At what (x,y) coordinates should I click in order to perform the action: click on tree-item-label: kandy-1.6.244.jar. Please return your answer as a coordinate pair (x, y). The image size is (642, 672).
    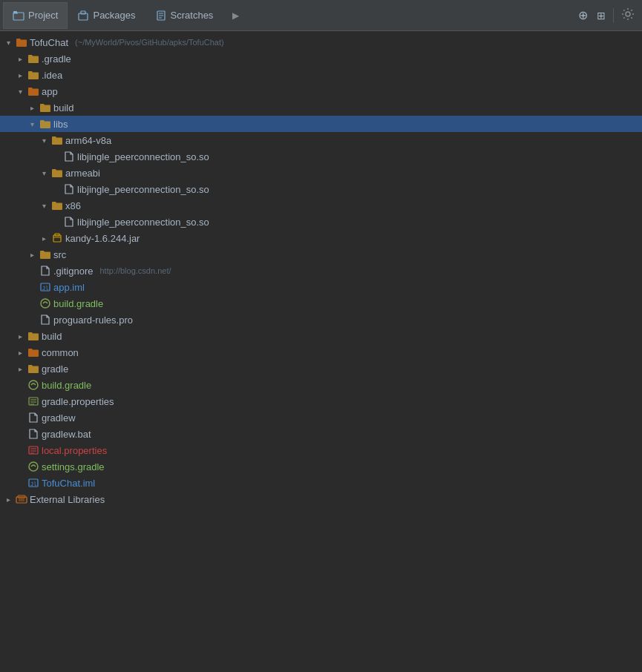
    Looking at the image, I should click on (102, 239).